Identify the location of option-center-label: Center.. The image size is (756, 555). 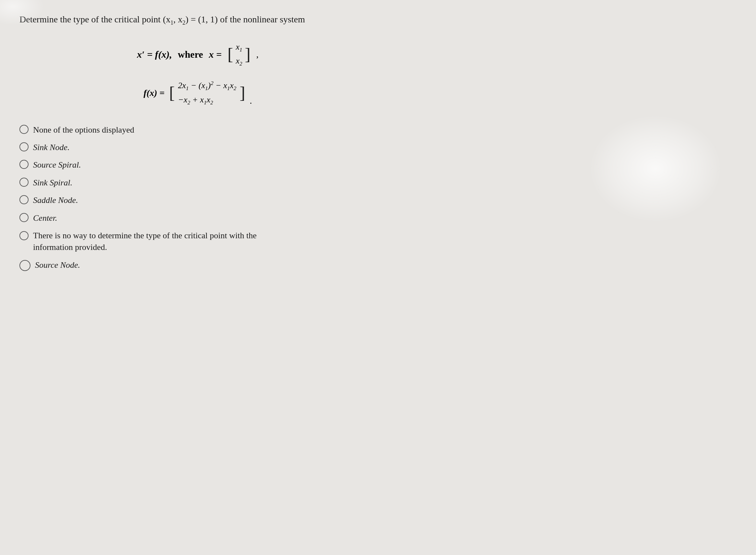
(45, 218).